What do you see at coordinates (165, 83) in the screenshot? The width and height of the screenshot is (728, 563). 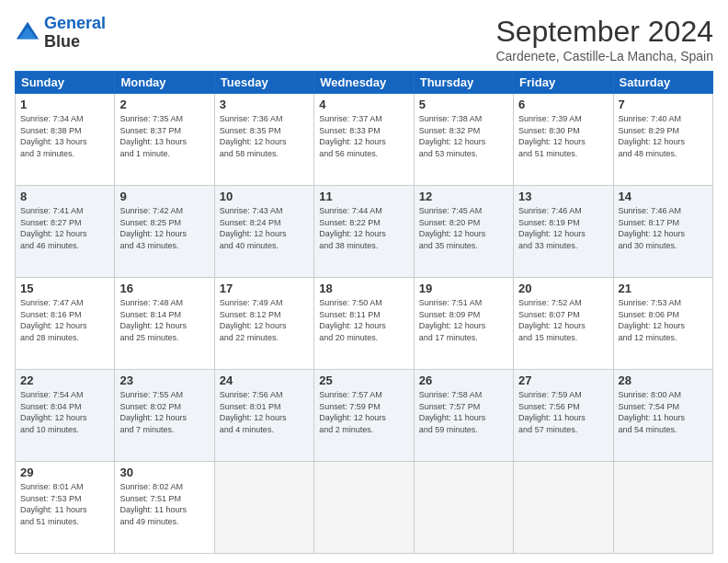 I see `col-monday: Monday` at bounding box center [165, 83].